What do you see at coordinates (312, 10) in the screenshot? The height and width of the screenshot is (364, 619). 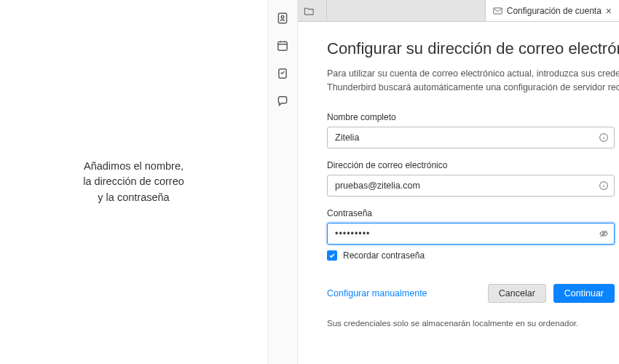 I see `tab-general` at bounding box center [312, 10].